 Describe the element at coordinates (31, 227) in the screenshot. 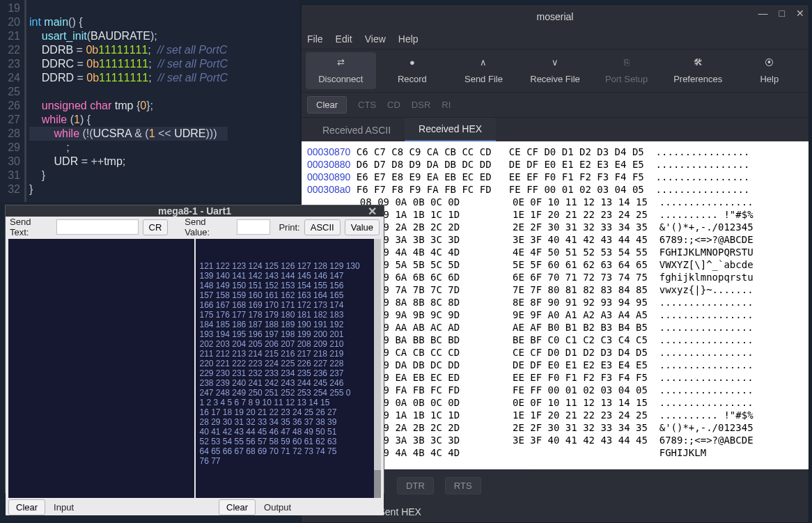

I see `send-text-label: Send Text:` at that location.